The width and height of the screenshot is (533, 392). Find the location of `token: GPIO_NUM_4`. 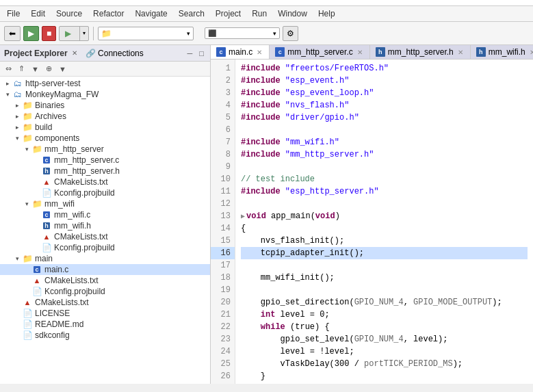

token: GPIO_NUM_4 is located at coordinates (379, 302).